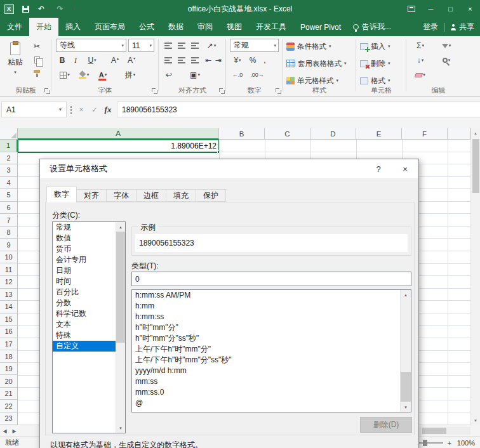 Image resolution: width=480 pixels, height=448 pixels. I want to click on paste-button: 粘贴 ▾, so click(15, 58).